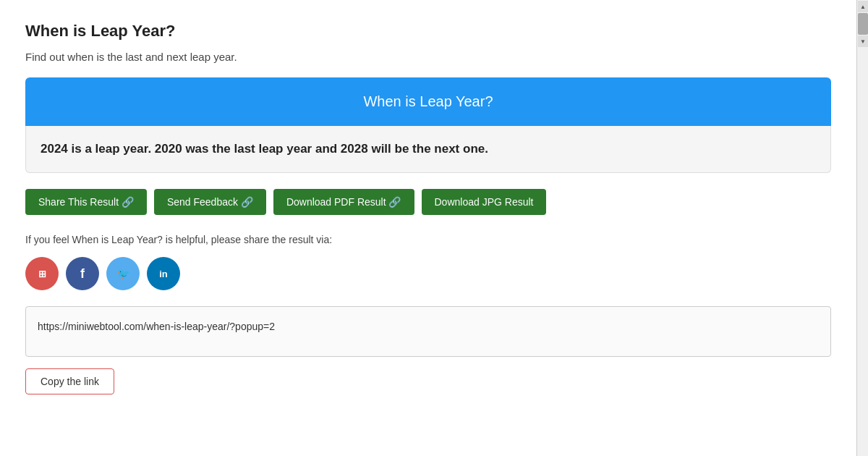 The image size is (868, 456). I want to click on twitter-share-button: 🐦, so click(123, 274).